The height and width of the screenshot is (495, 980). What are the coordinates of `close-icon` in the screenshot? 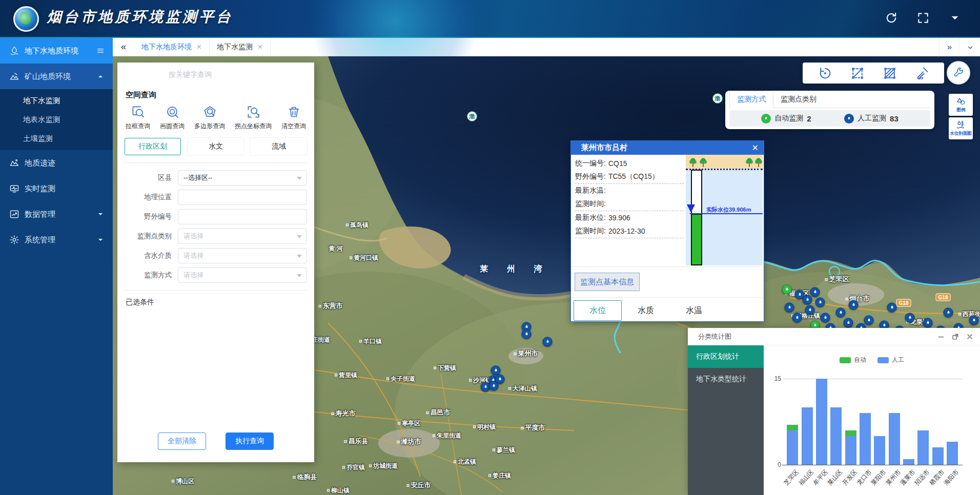 It's located at (970, 337).